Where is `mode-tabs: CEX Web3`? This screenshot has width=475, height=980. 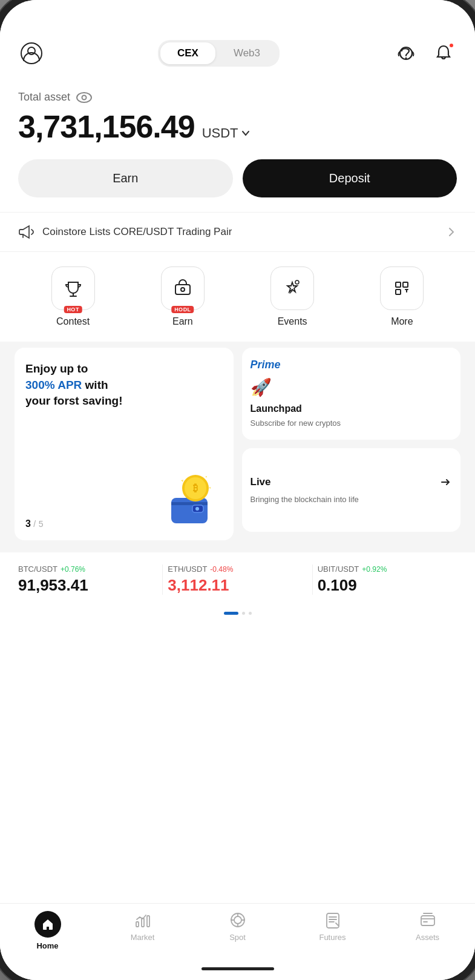 mode-tabs: CEX Web3 is located at coordinates (219, 53).